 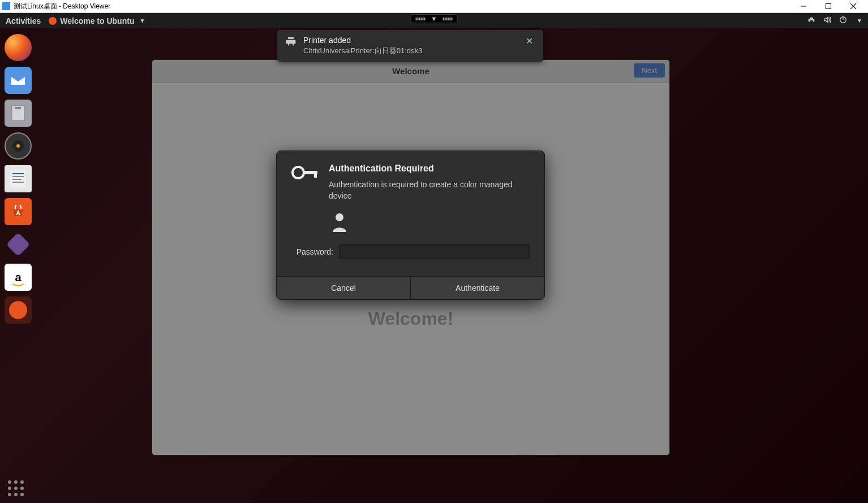 I want to click on citrix-toolbar-handle: ▼, so click(x=435, y=19).